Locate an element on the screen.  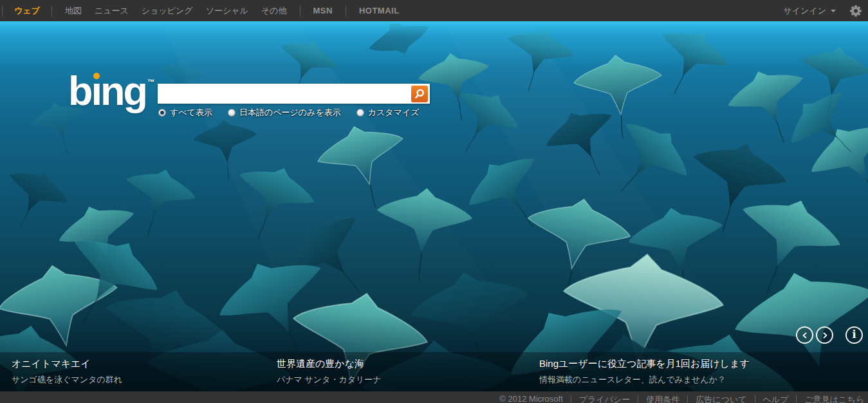
previous-image-button is located at coordinates (804, 335).